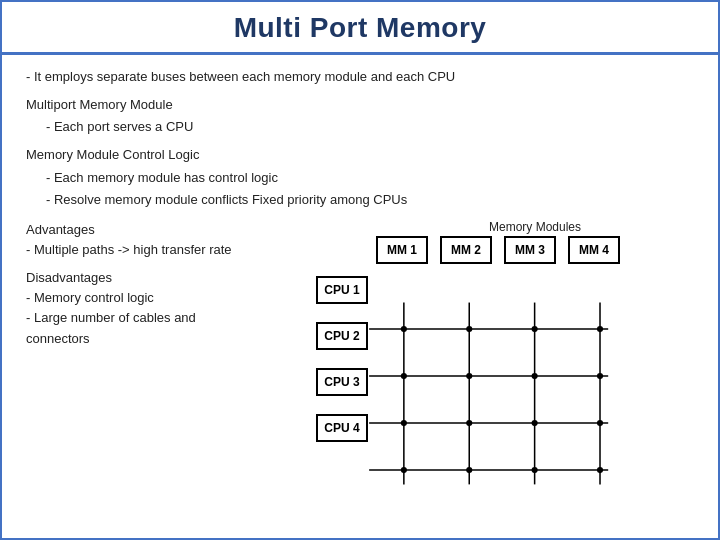 This screenshot has height=540, width=720. What do you see at coordinates (360, 77) in the screenshot?
I see `subtitle: - It employs separate buses between each…` at bounding box center [360, 77].